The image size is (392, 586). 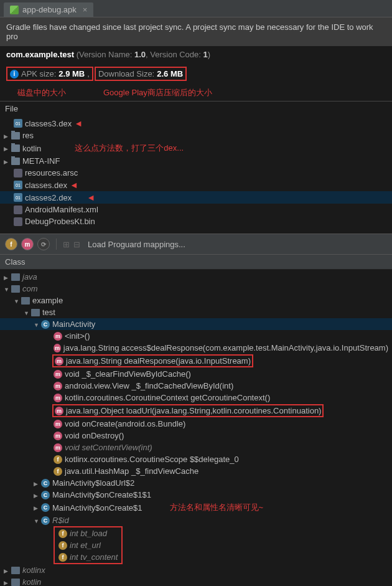 I want to click on sync-banner: Gradle files have changed since last pro…, so click(x=196, y=32).